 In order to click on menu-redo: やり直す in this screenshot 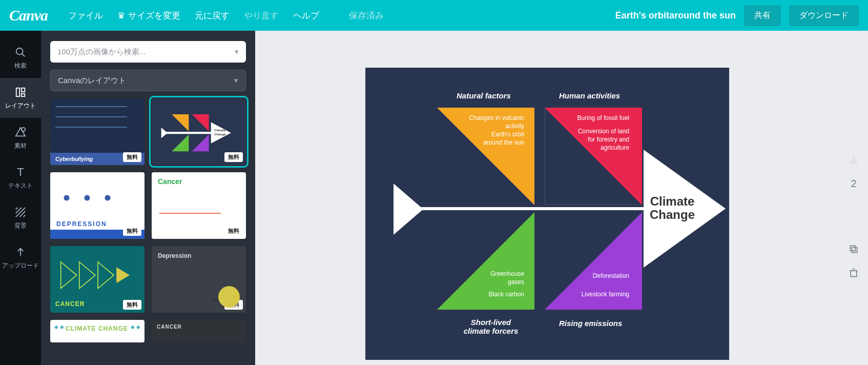, I will do `click(261, 15)`.